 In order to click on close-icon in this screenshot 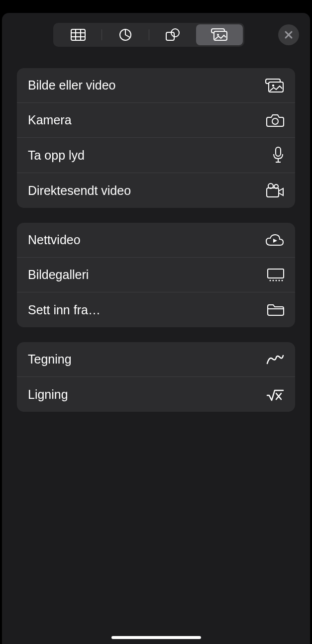, I will do `click(289, 35)`.